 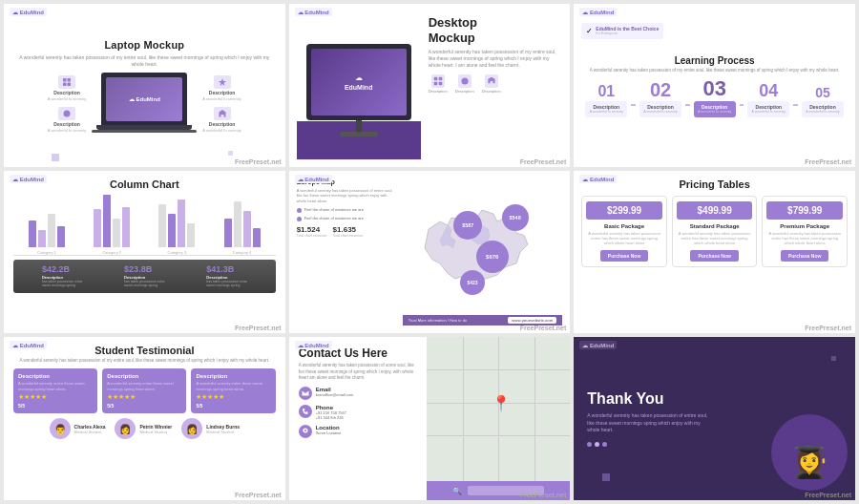 I want to click on desc-label-3: Description, so click(x=67, y=124).